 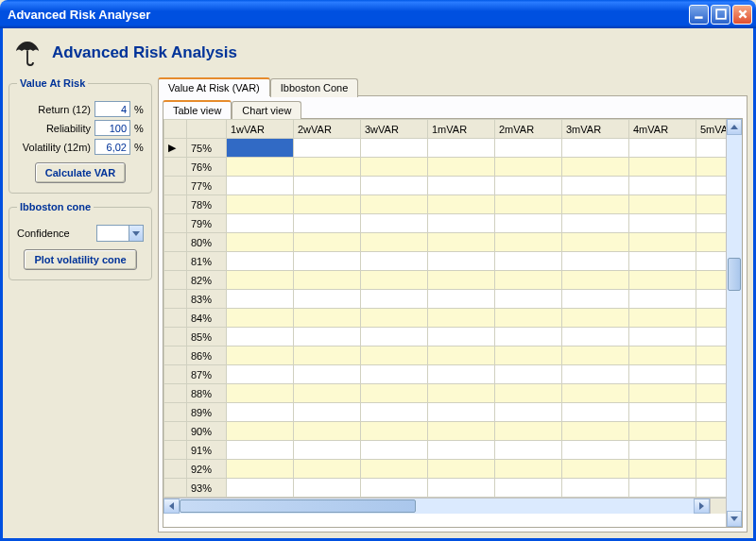 What do you see at coordinates (446, 394) in the screenshot?
I see `table-row: 88%` at bounding box center [446, 394].